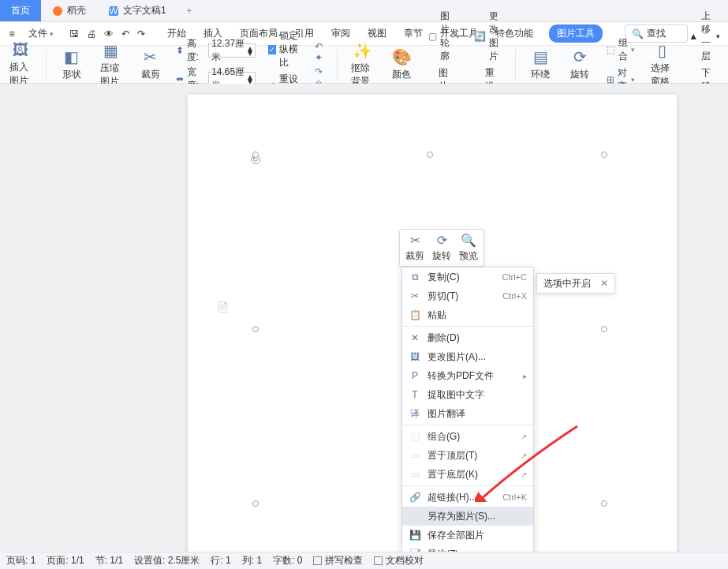  Describe the element at coordinates (21, 560) in the screenshot. I see `status-page: 页码: 1` at that location.